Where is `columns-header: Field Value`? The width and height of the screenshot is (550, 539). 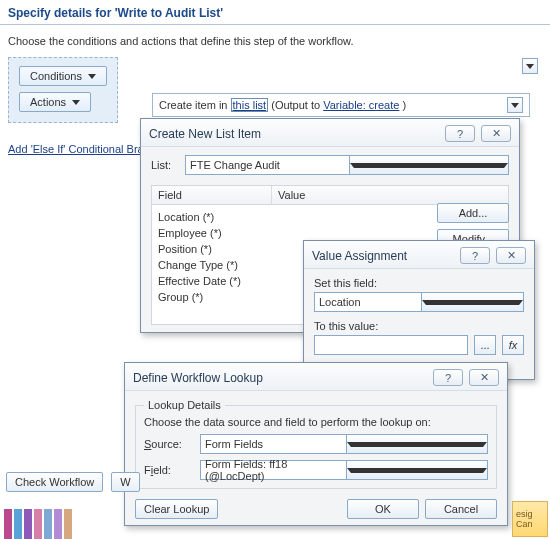 columns-header: Field Value is located at coordinates (330, 195).